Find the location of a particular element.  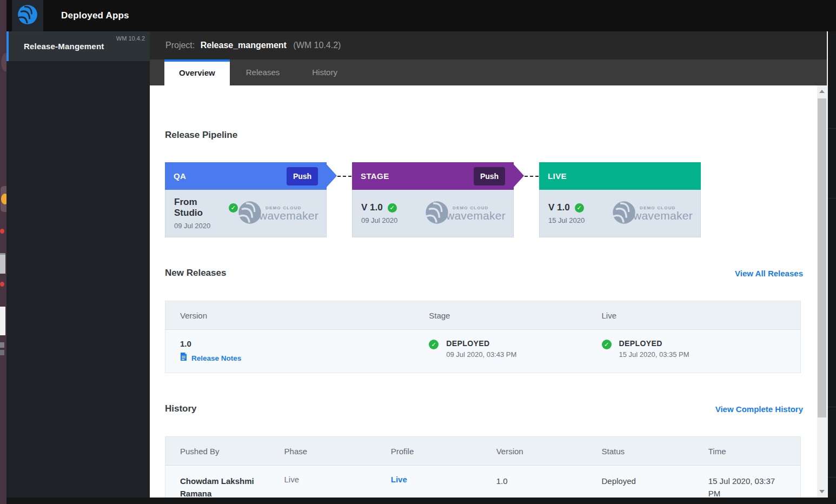

scroll-down-button is located at coordinates (822, 492).